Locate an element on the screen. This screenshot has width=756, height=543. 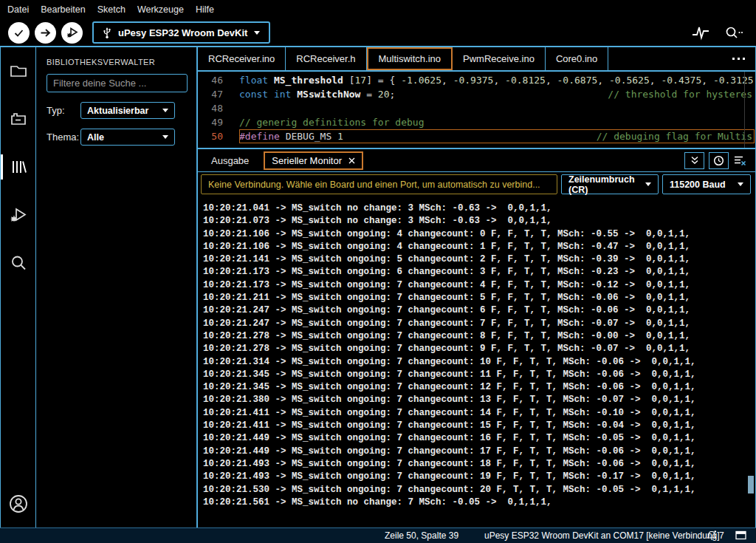
serial-output-line: 10:20:21.411 -> MS_switch ongoing: 7 cha… is located at coordinates (479, 414).